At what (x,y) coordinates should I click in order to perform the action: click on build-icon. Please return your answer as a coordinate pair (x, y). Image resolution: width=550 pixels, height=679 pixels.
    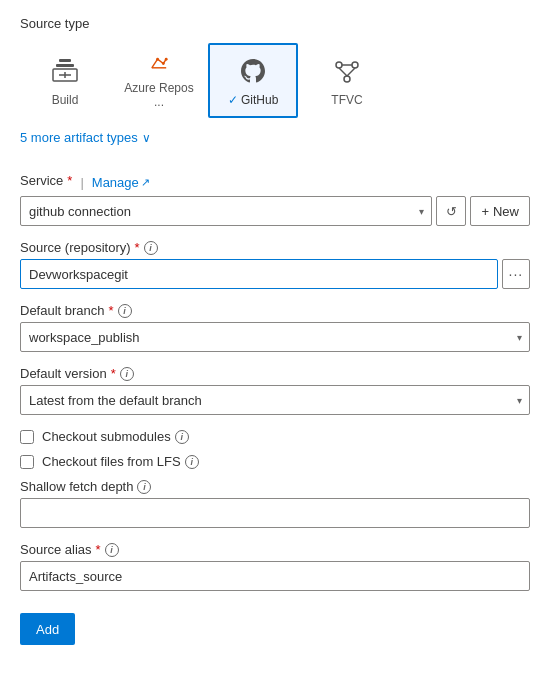
    Looking at the image, I should click on (65, 71).